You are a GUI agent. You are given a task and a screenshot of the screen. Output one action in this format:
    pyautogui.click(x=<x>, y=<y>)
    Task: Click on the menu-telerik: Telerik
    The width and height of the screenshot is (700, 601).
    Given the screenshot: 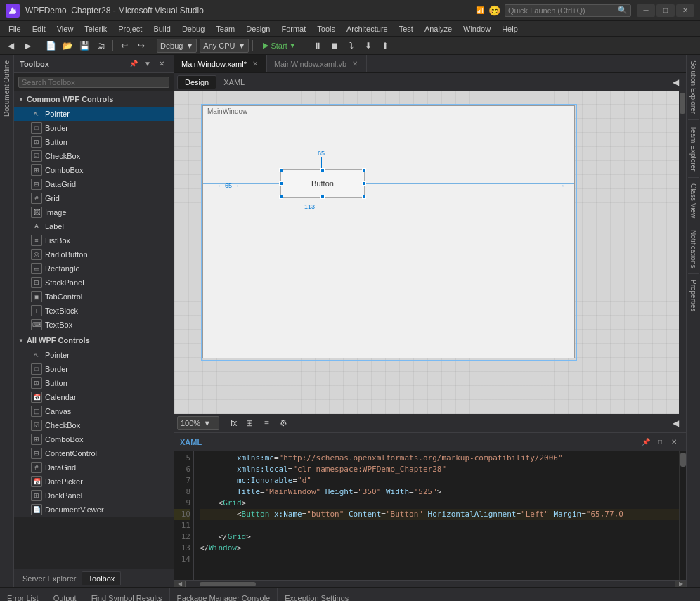 What is the action you would take?
    pyautogui.click(x=96, y=29)
    